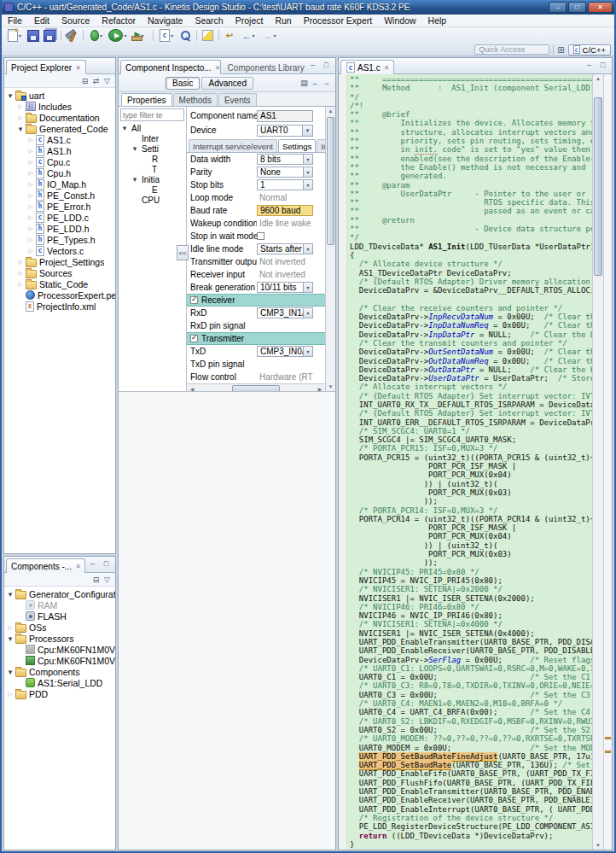  I want to click on property-row: Transmitter, so click(256, 338).